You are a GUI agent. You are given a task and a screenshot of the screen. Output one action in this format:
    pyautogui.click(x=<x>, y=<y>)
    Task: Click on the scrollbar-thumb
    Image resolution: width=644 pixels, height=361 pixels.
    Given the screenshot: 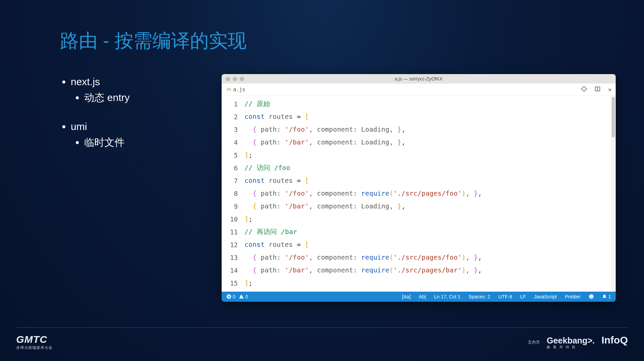 What is the action you would take?
    pyautogui.click(x=613, y=117)
    